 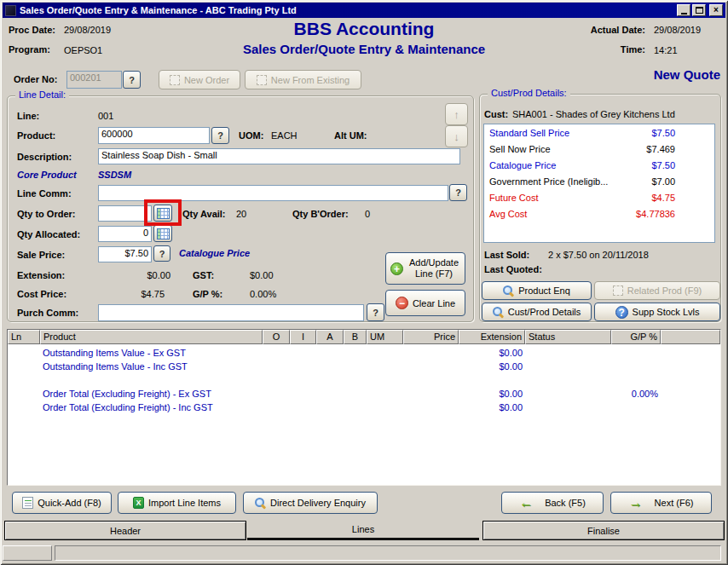 I want to click on column-header-o: O, so click(x=276, y=337).